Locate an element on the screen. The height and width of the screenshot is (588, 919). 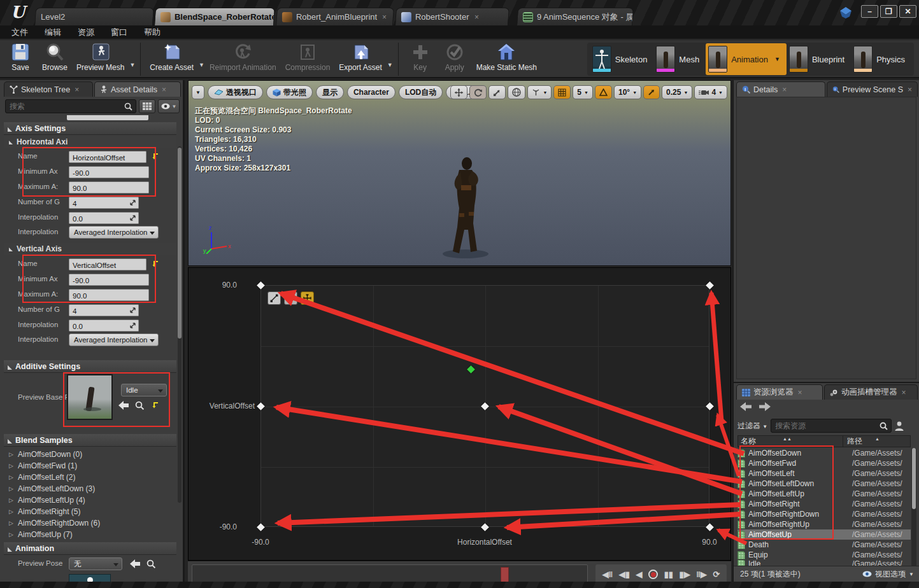
section-animation: Animation is located at coordinates (90, 549).